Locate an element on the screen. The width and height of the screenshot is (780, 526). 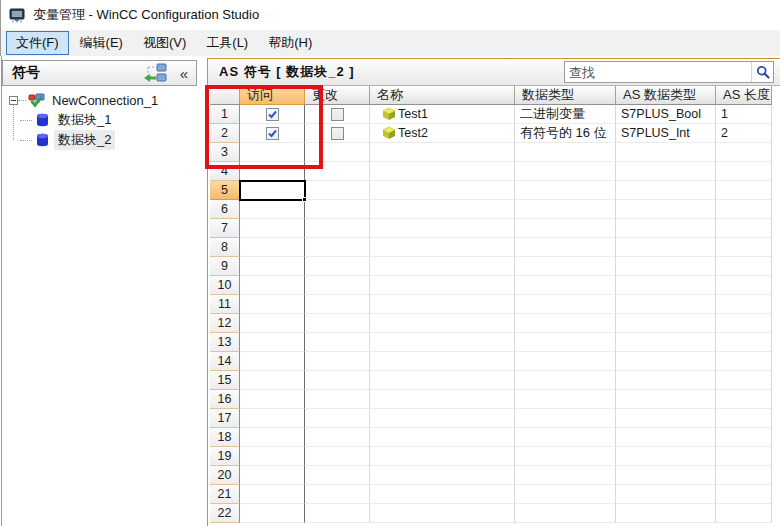
access-checkbox is located at coordinates (272, 134).